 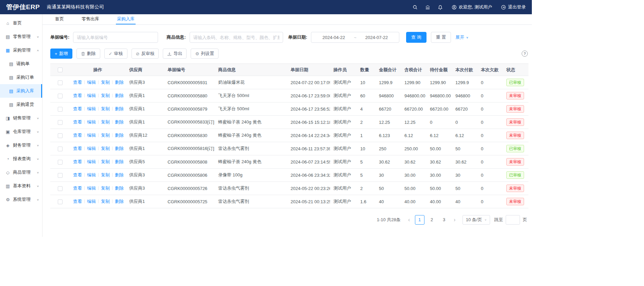 What do you see at coordinates (190, 189) in the screenshot?
I see `doc-no-cell: CGRK00000005726` at bounding box center [190, 189].